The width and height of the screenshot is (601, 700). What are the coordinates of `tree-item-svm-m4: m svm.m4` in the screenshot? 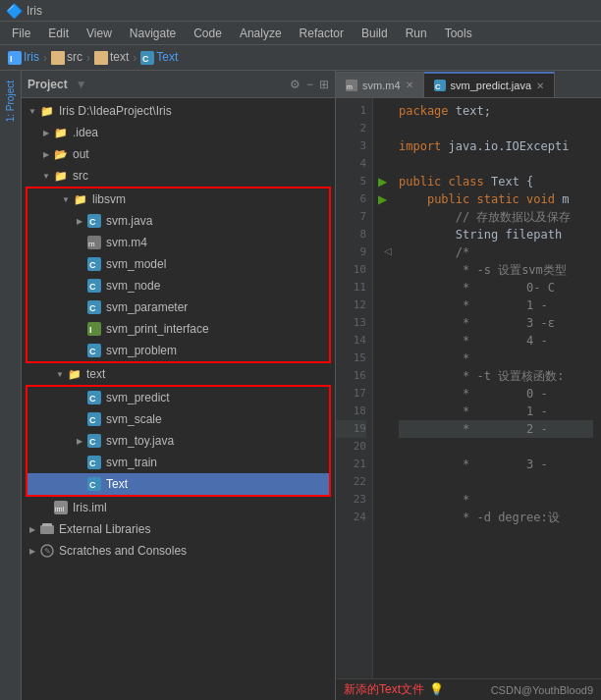 It's located at (179, 242).